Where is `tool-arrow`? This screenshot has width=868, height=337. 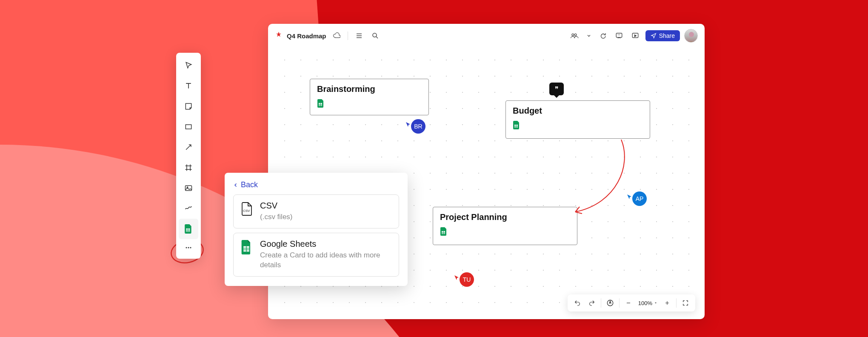 tool-arrow is located at coordinates (188, 147).